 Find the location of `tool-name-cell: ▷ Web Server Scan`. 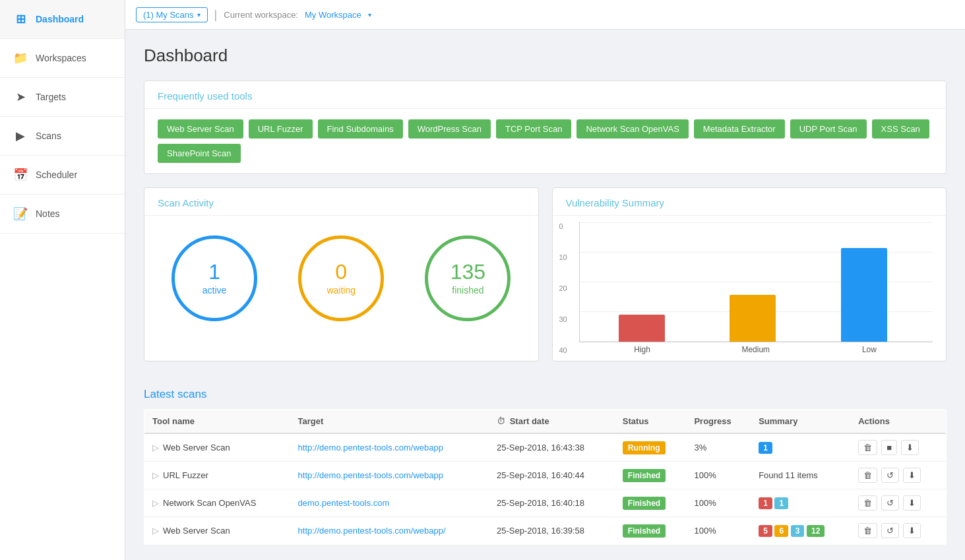

tool-name-cell: ▷ Web Server Scan is located at coordinates (218, 531).